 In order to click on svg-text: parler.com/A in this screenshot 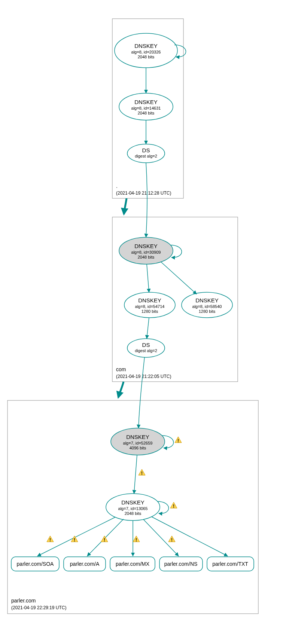, I will do `click(85, 564)`.